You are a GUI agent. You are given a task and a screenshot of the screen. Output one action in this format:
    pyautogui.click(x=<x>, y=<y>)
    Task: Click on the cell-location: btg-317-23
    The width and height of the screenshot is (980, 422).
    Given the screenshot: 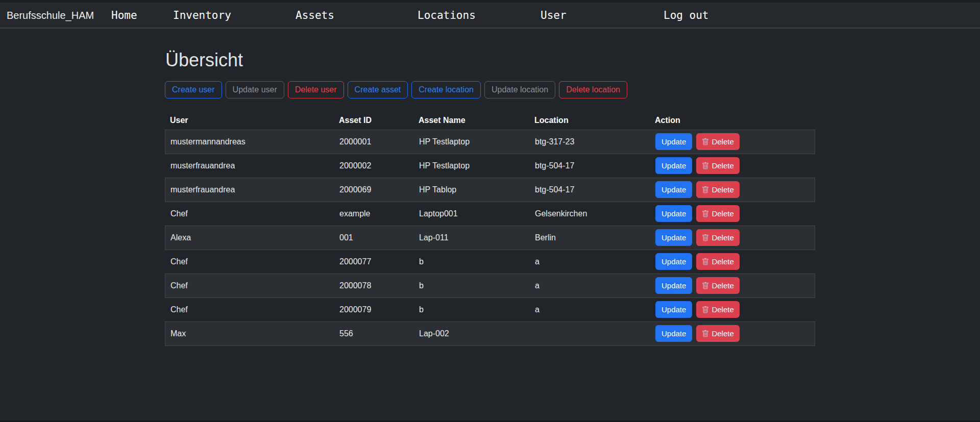 What is the action you would take?
    pyautogui.click(x=590, y=142)
    